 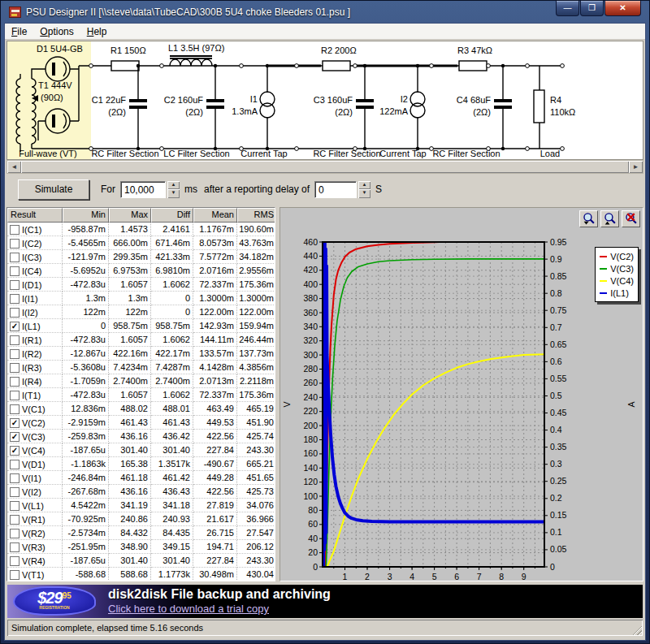 I want to click on label-t1-1: T1 444V, so click(x=55, y=85).